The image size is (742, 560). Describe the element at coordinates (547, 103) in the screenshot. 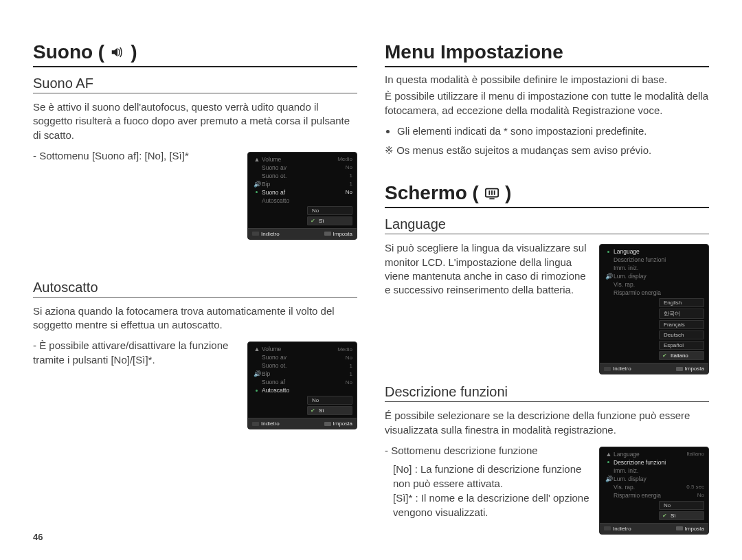

I see `intro-line-2: È possibile utilizzare il menu di impost…` at that location.